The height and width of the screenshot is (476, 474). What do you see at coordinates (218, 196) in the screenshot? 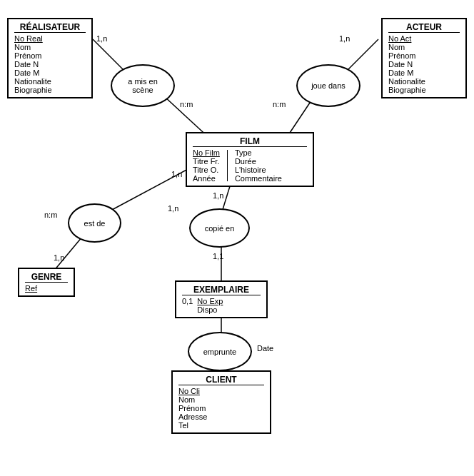
I see `card-film-copie-film: 1,n` at bounding box center [218, 196].